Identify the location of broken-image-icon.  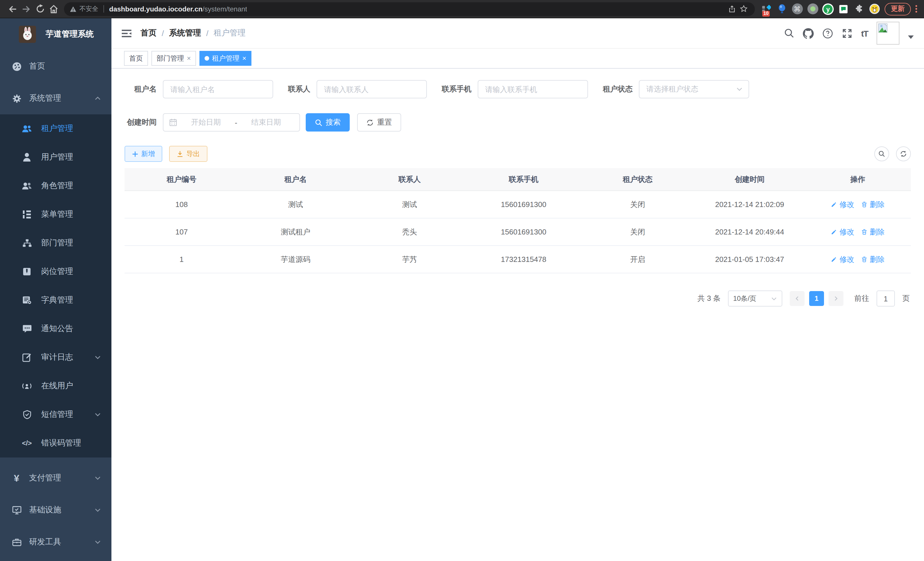
(883, 28).